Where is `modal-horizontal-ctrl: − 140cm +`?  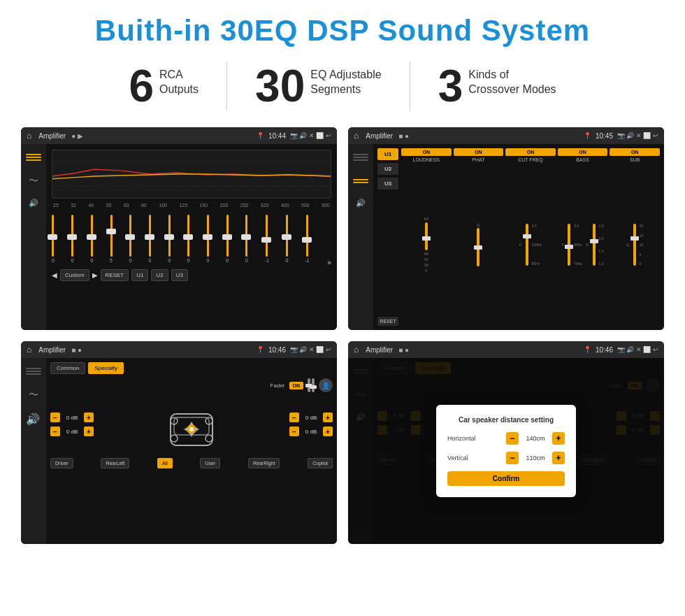
modal-horizontal-ctrl: − 140cm + is located at coordinates (535, 438).